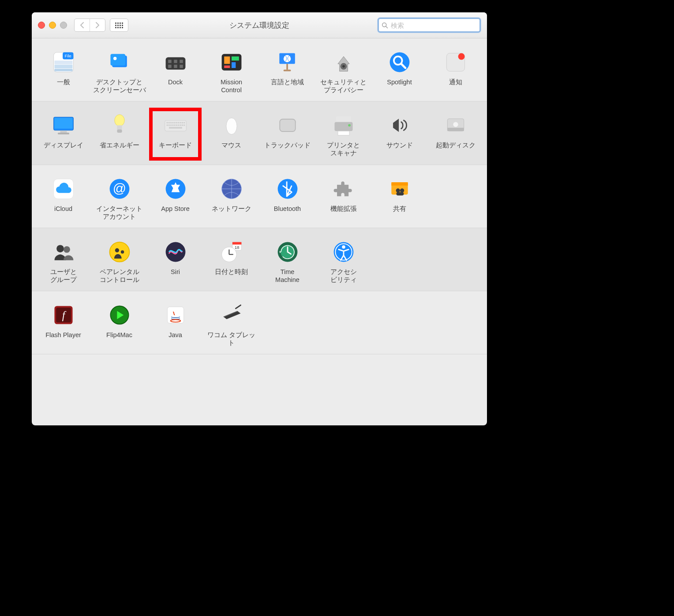 The image size is (674, 616). I want to click on general-icon: File, so click(64, 62).